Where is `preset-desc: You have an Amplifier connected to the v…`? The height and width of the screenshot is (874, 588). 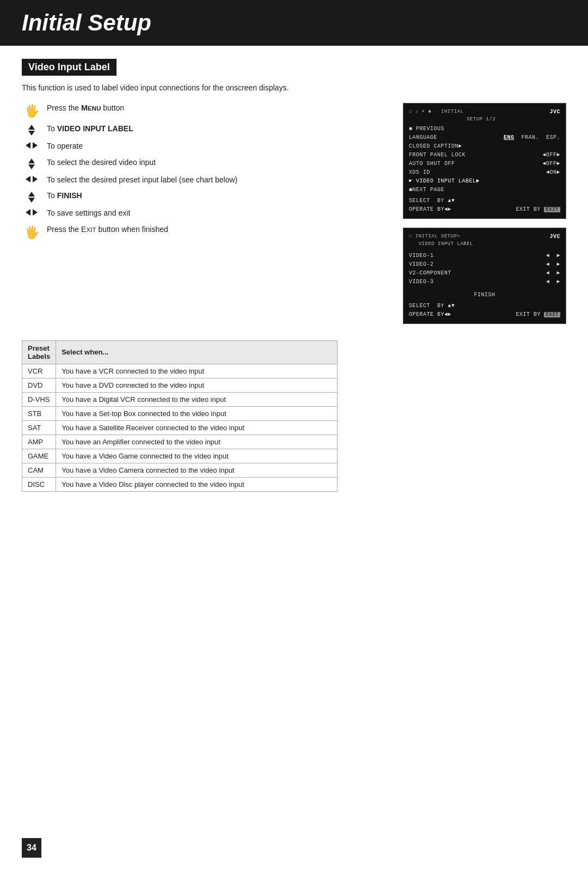
preset-desc: You have an Amplifier connected to the v… is located at coordinates (197, 442).